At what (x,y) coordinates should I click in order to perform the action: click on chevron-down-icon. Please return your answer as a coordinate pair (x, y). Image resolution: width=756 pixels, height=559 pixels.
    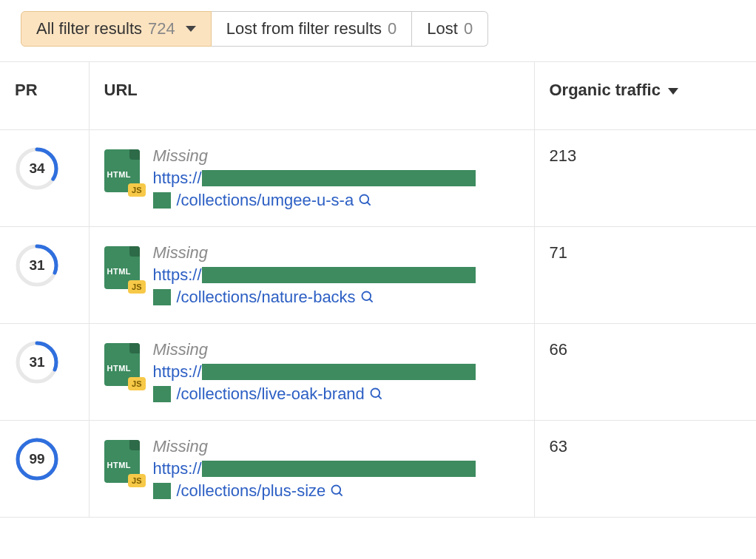
    Looking at the image, I should click on (191, 29).